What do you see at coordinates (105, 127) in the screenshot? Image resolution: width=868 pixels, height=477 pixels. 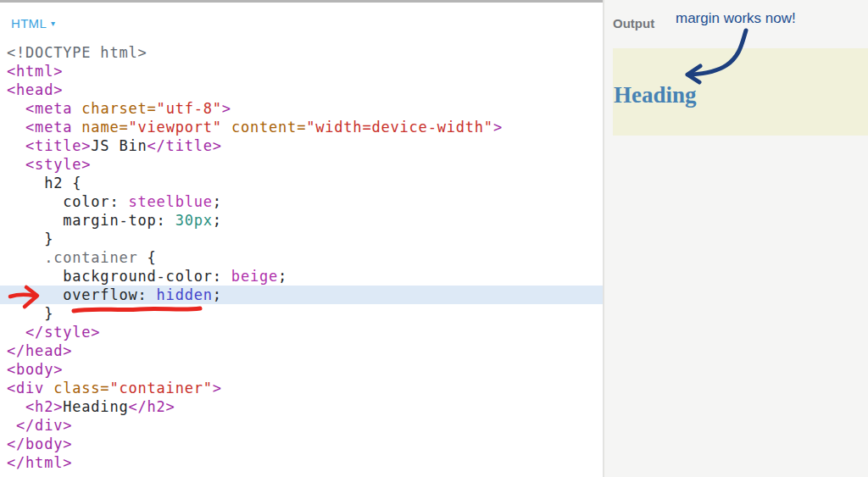 I see `code-token: name=` at bounding box center [105, 127].